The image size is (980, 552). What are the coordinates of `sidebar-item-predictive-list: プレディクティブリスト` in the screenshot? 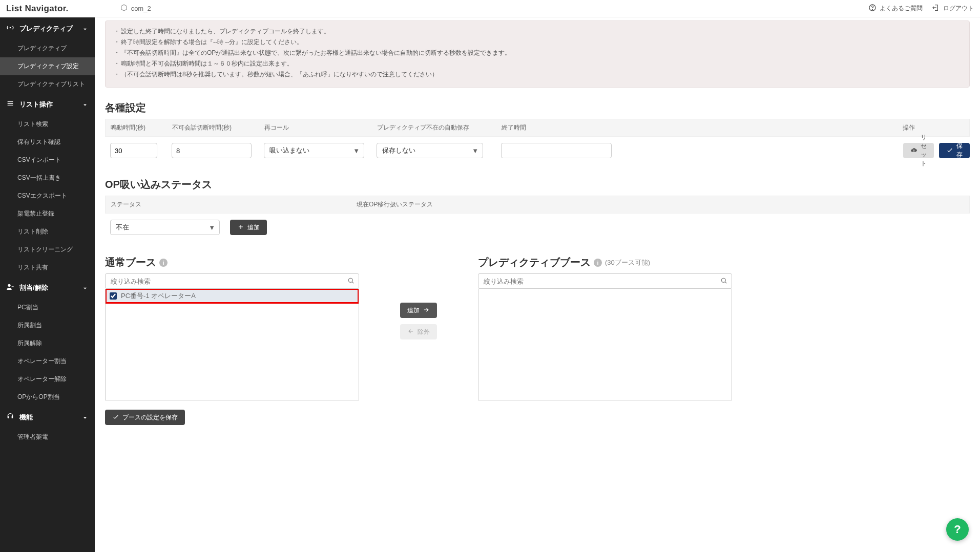 It's located at (47, 84).